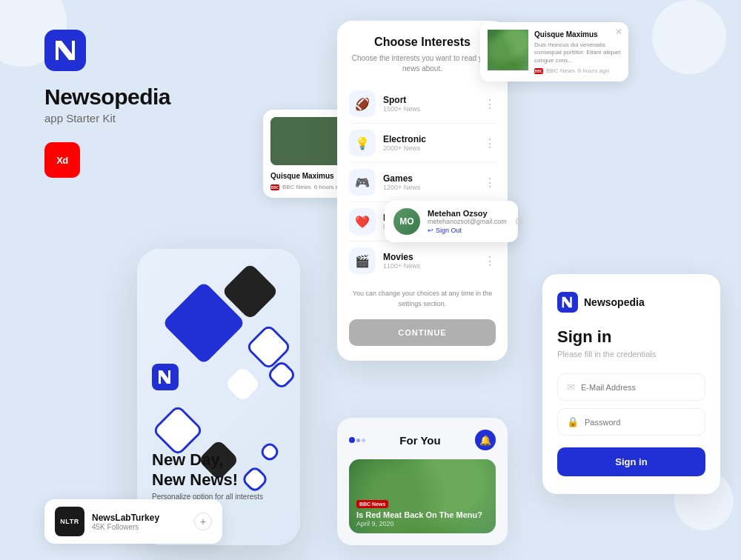 Image resolution: width=741 pixels, height=560 pixels. I want to click on interests-subtitle: Choose the interests you want to read yo…, so click(422, 64).